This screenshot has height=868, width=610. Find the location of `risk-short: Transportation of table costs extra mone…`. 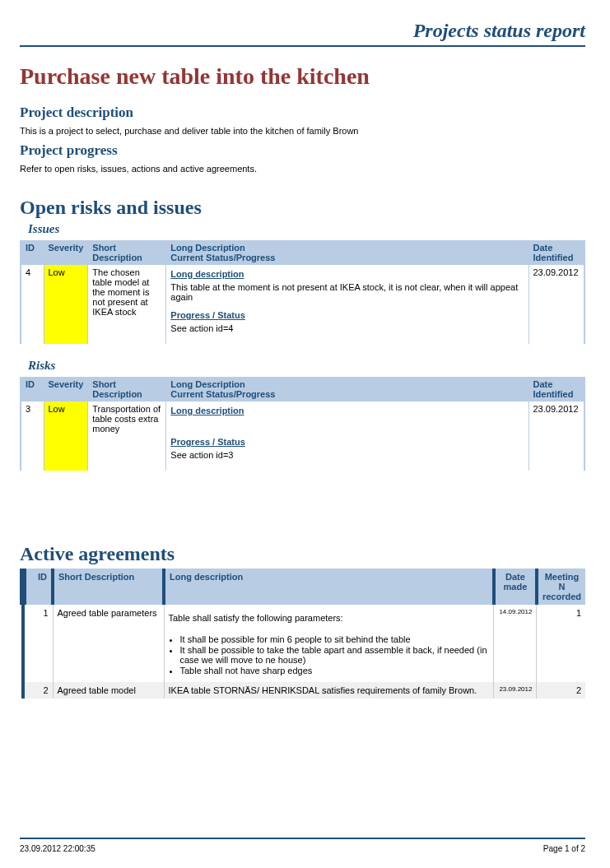

risk-short: Transportation of table costs extra mone… is located at coordinates (127, 436).